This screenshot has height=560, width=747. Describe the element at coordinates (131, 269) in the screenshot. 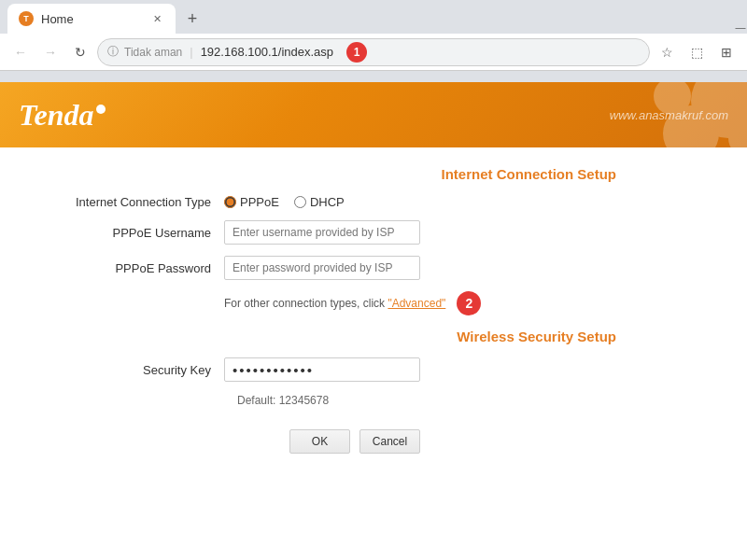

I see `password-label: PPPoE Password` at that location.